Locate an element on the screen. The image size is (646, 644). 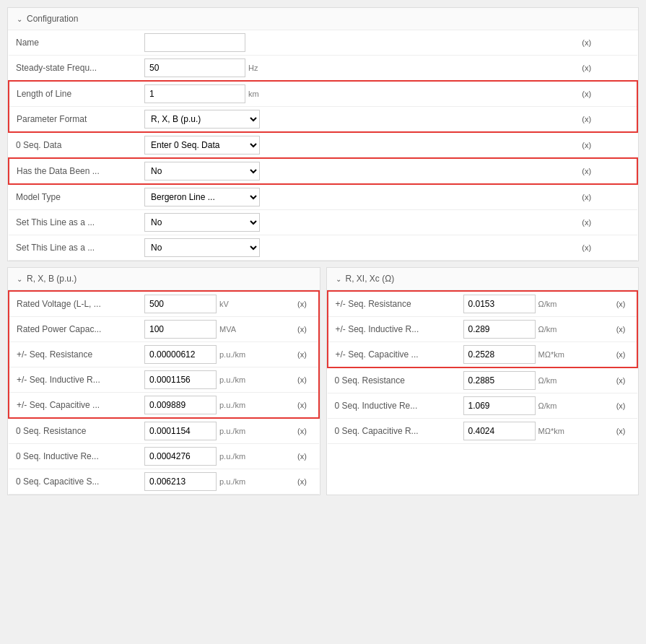
x-label-zeroResistanceOhm: (x) is located at coordinates (625, 380).